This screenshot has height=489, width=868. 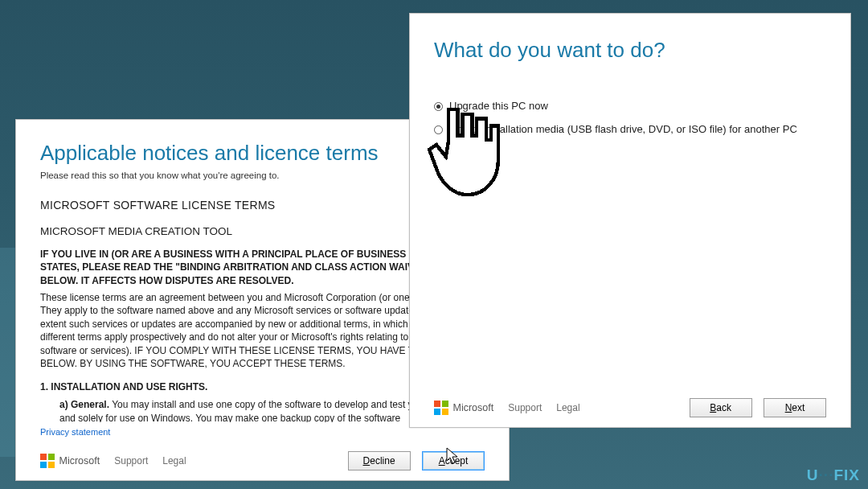 What do you see at coordinates (262, 458) in the screenshot?
I see `dialog1-footer: Microsoft Support Legal Decline Accept` at bounding box center [262, 458].